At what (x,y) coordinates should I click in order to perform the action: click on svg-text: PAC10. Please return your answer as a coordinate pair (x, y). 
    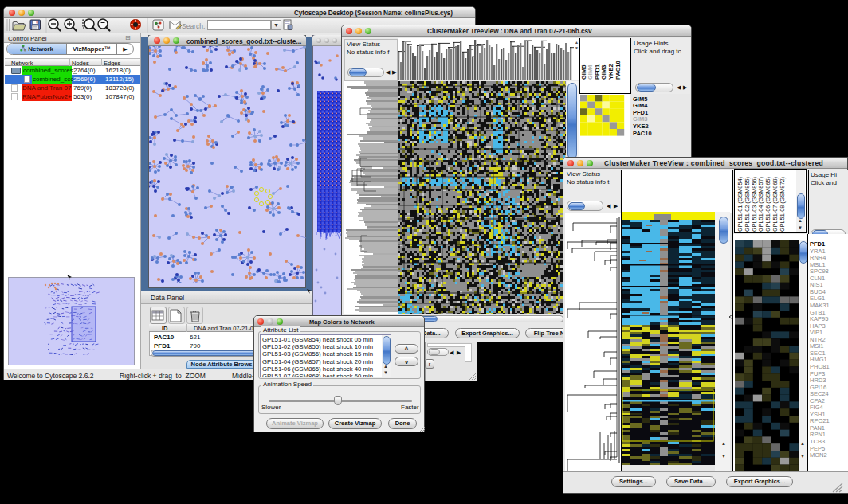
    Looking at the image, I should click on (618, 70).